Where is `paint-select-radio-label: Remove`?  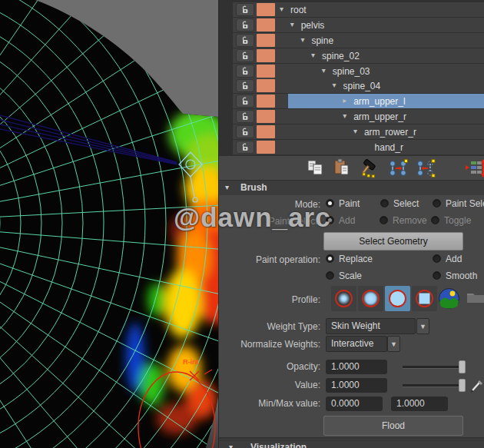 paint-select-radio-label: Remove is located at coordinates (410, 221).